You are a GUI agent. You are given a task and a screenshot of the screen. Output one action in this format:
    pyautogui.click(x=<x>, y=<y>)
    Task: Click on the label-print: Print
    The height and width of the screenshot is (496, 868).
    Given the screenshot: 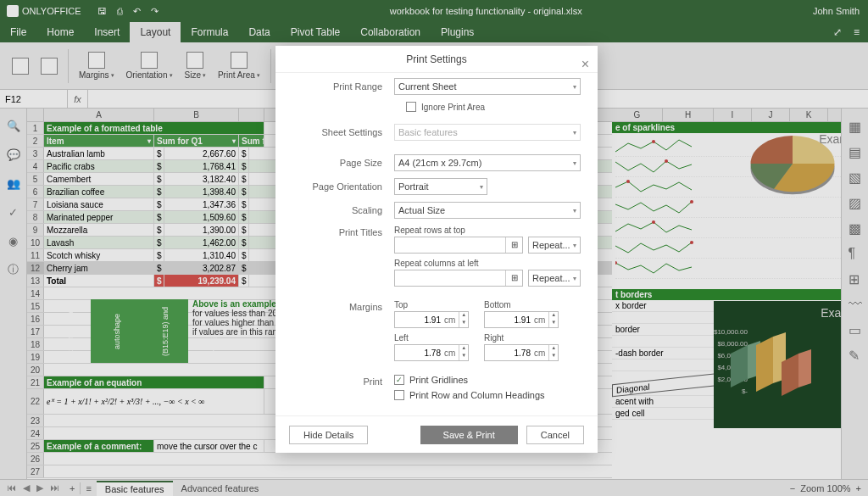 What is the action you would take?
    pyautogui.click(x=343, y=381)
    